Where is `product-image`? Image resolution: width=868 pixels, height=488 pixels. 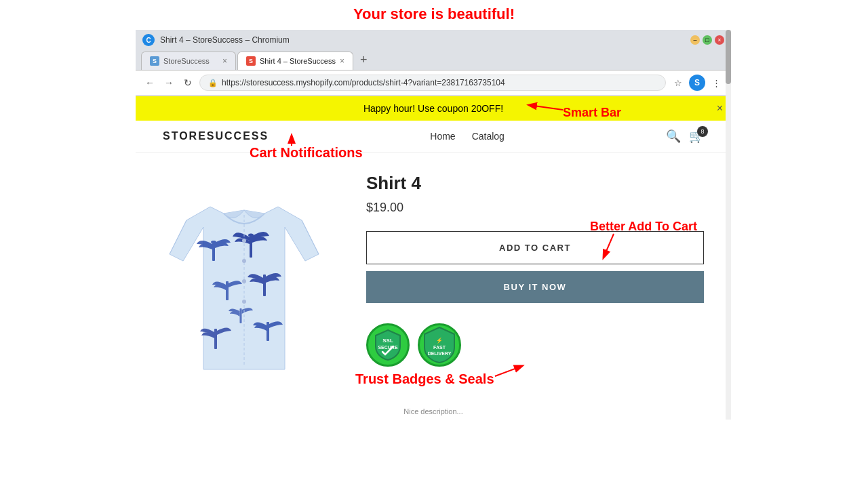
product-image is located at coordinates (244, 278).